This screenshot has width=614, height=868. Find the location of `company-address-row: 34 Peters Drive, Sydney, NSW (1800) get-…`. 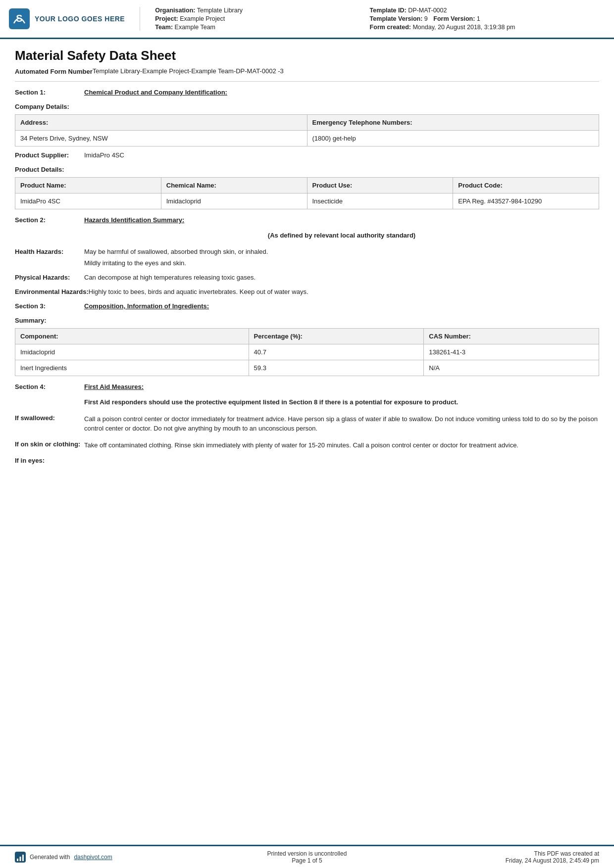

company-address-row: 34 Peters Drive, Sydney, NSW (1800) get-… is located at coordinates (307, 139).